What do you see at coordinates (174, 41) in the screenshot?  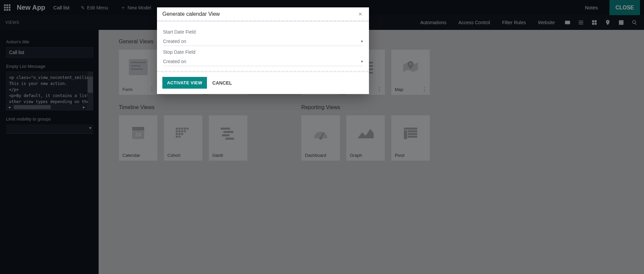 I see `start-date-value: Created on` at bounding box center [174, 41].